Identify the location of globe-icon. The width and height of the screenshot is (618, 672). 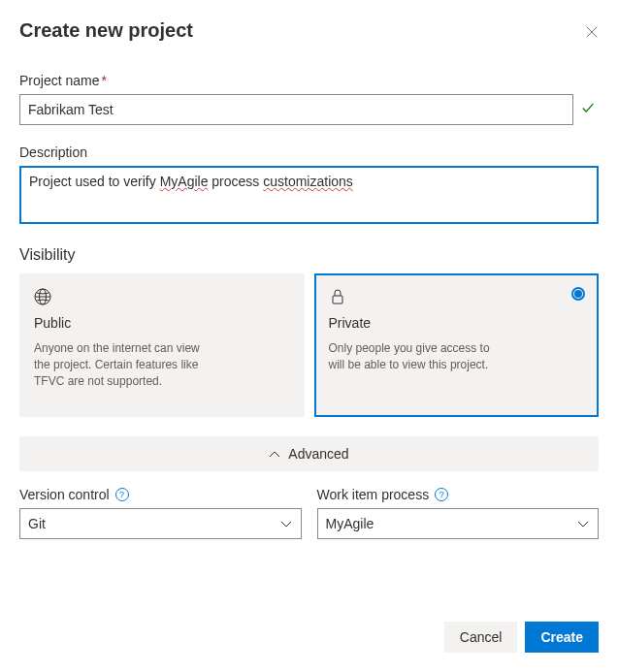
(43, 297).